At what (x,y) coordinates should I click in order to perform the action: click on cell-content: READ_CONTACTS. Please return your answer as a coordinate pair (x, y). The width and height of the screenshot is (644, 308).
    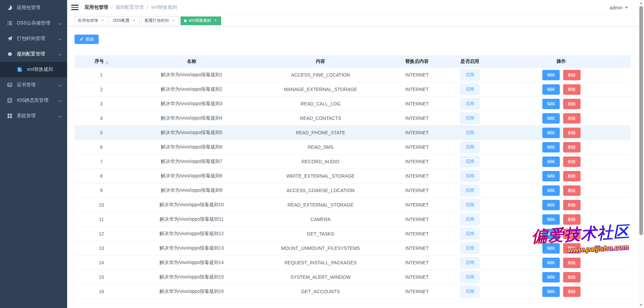
    Looking at the image, I should click on (320, 118).